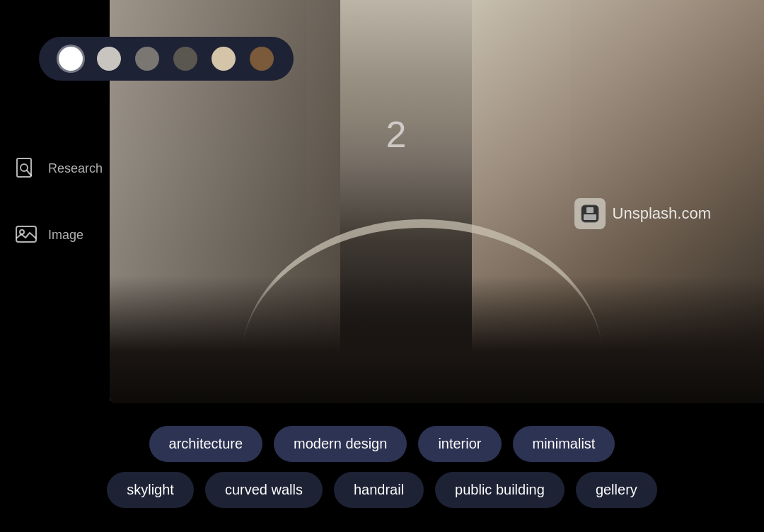 The width and height of the screenshot is (764, 532). What do you see at coordinates (71, 59) in the screenshot?
I see `color-white` at bounding box center [71, 59].